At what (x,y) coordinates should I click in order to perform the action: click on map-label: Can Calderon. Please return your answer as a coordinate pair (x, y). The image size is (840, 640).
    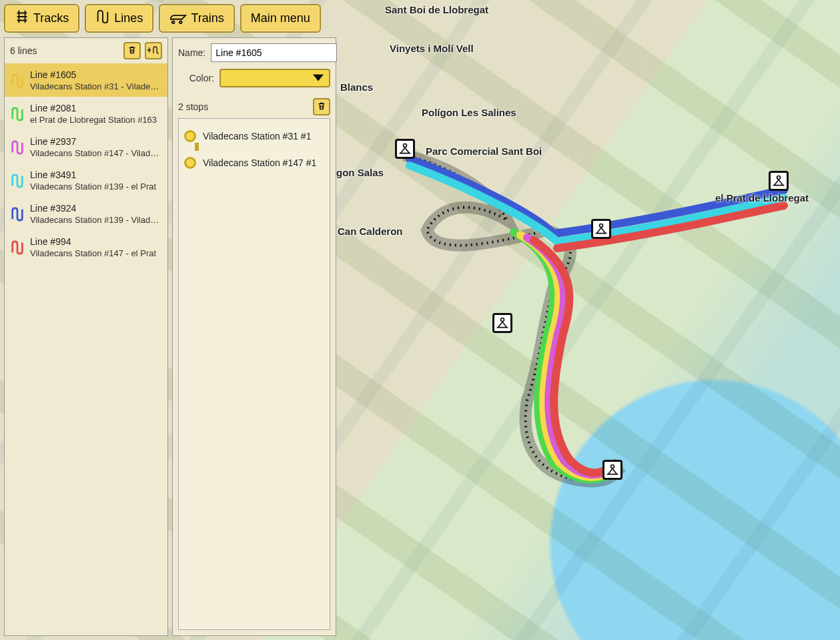
    Looking at the image, I should click on (370, 231).